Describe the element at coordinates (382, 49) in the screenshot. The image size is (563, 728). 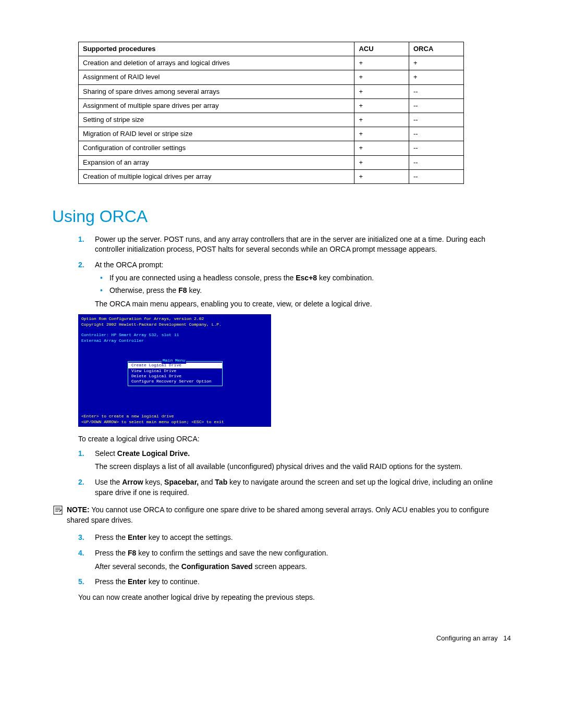
I see `th-acu: ACU` at that location.